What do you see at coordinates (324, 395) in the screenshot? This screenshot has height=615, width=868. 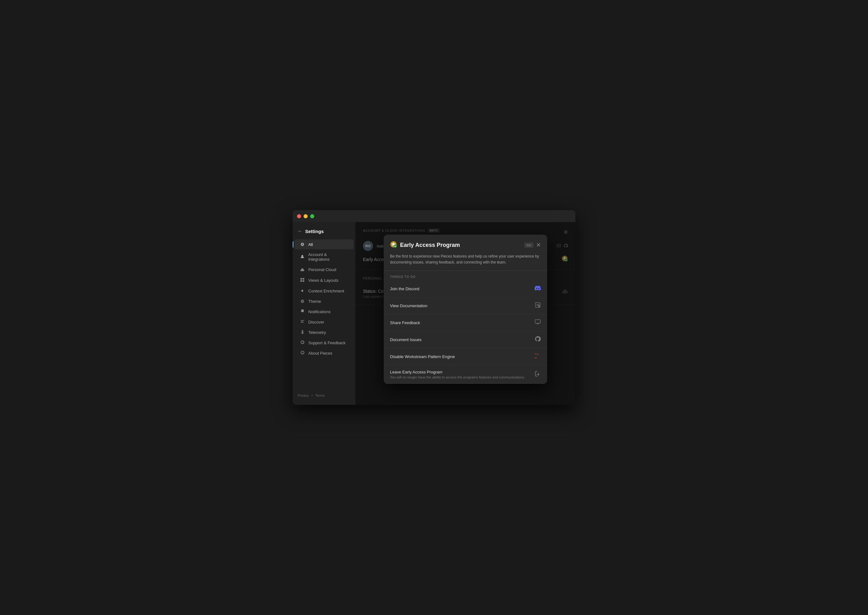 I see `sidebar-footer: Privacy • Terms` at bounding box center [324, 395].